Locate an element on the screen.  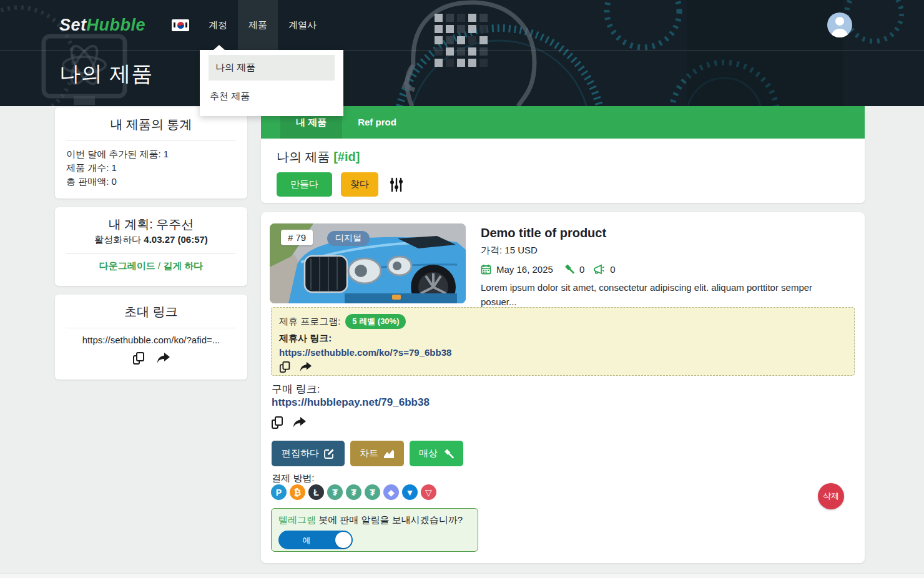
top-navbar: SetHubble 계정 제품 계열사 is located at coordinates (462, 25).